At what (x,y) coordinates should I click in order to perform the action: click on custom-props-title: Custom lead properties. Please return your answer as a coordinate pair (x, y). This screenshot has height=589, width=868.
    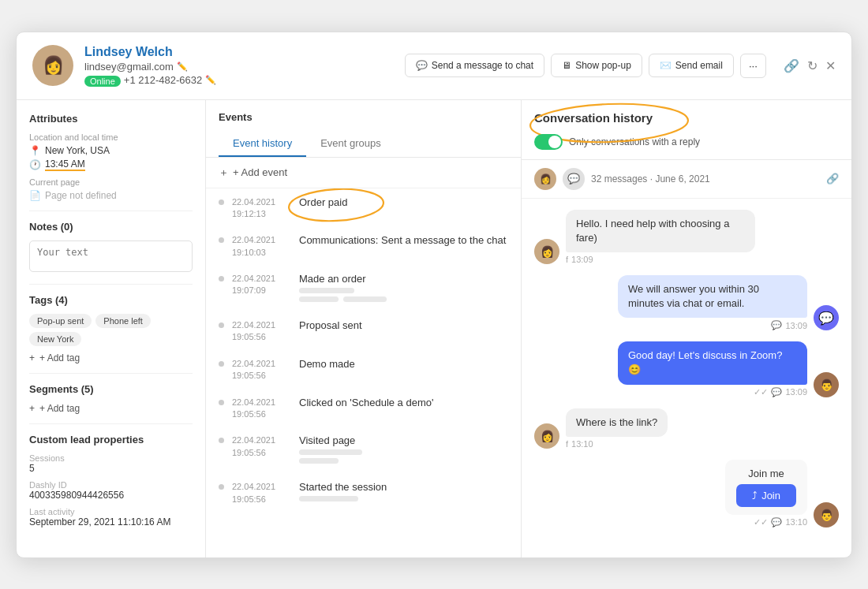
    Looking at the image, I should click on (110, 440).